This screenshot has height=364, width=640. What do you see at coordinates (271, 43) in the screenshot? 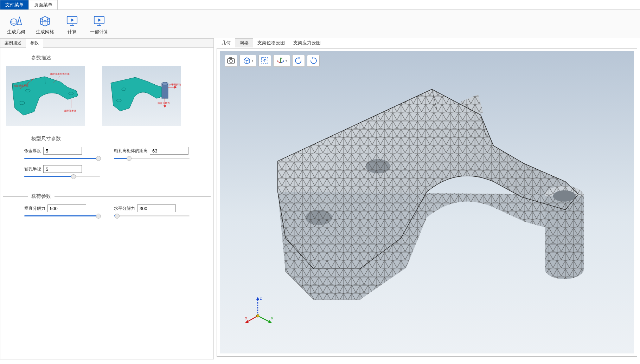
I see `tab-displacement-cloud: 支架位移云图` at bounding box center [271, 43].